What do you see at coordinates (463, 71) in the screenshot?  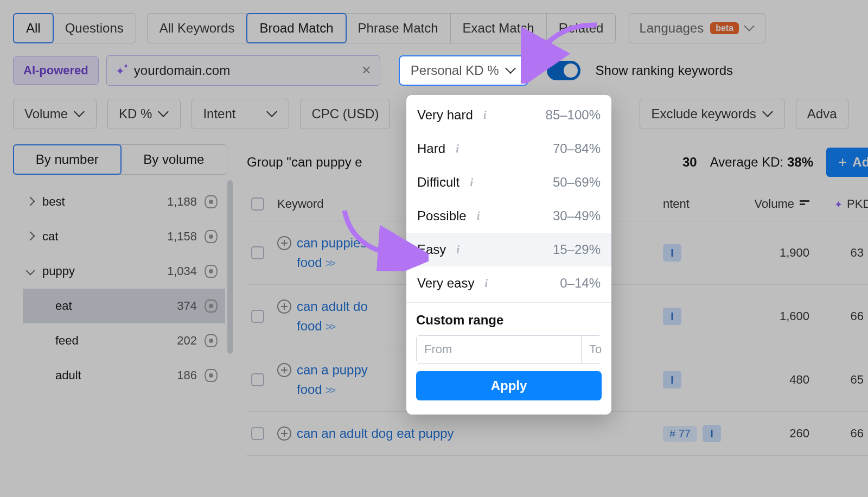 I see `personal-kd-dropdown-trigger: Personal KD %` at bounding box center [463, 71].